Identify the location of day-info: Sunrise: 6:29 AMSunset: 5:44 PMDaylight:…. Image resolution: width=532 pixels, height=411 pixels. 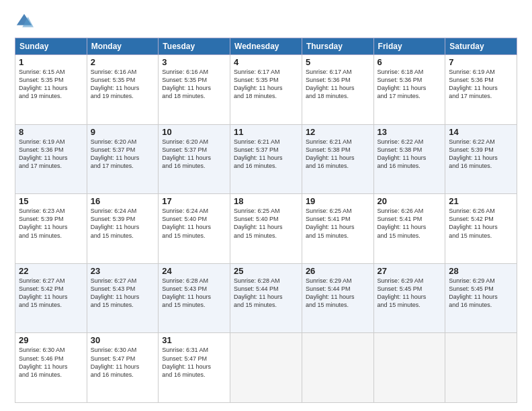
(338, 293).